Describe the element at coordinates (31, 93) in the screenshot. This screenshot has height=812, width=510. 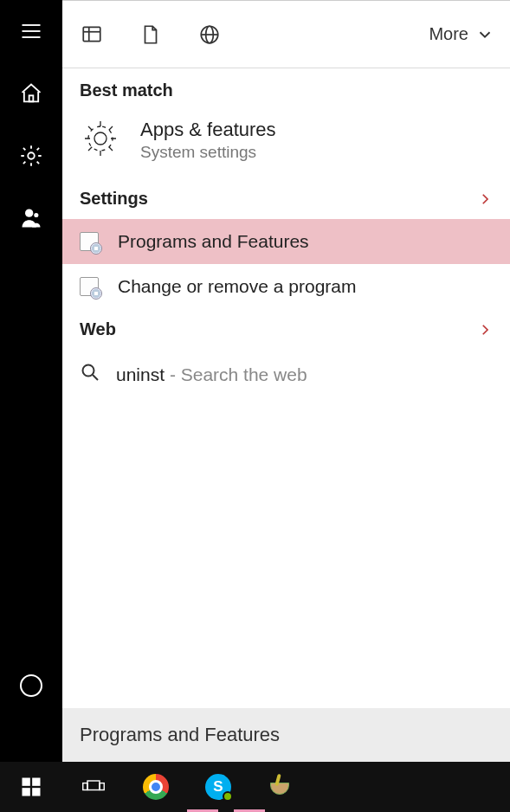
I see `home-button` at that location.